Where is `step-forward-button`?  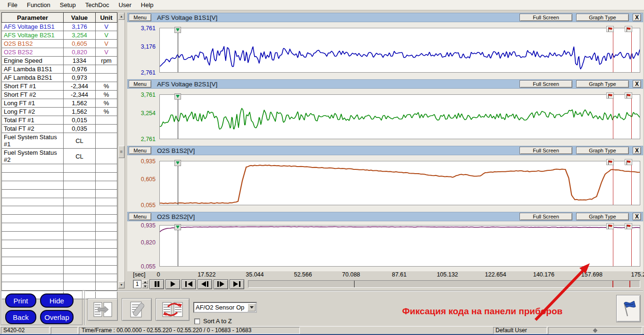
step-forward-button is located at coordinates (221, 284).